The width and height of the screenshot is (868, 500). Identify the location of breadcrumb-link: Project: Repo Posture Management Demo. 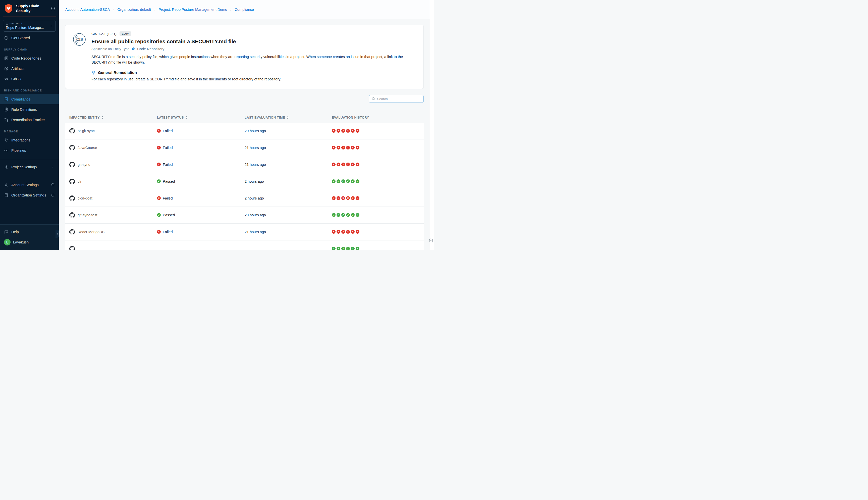
(193, 10).